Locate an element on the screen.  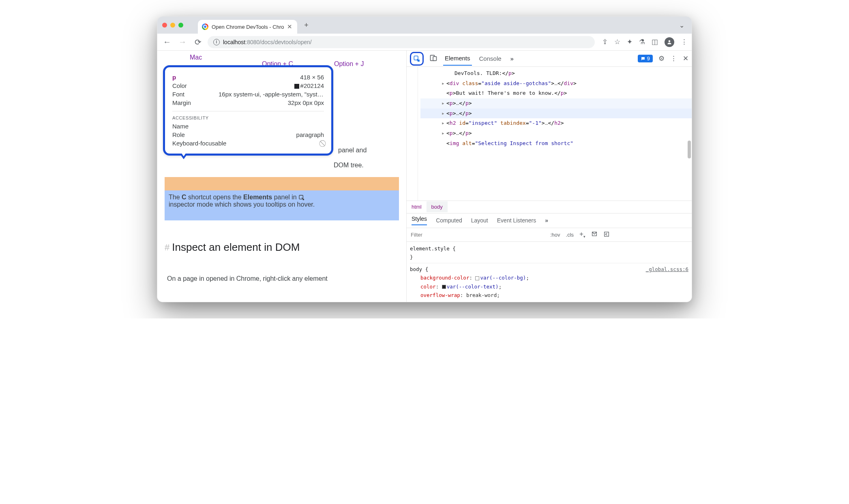
highlight-line-2: inspector mode which shows you tooltips … is located at coordinates (242, 204).